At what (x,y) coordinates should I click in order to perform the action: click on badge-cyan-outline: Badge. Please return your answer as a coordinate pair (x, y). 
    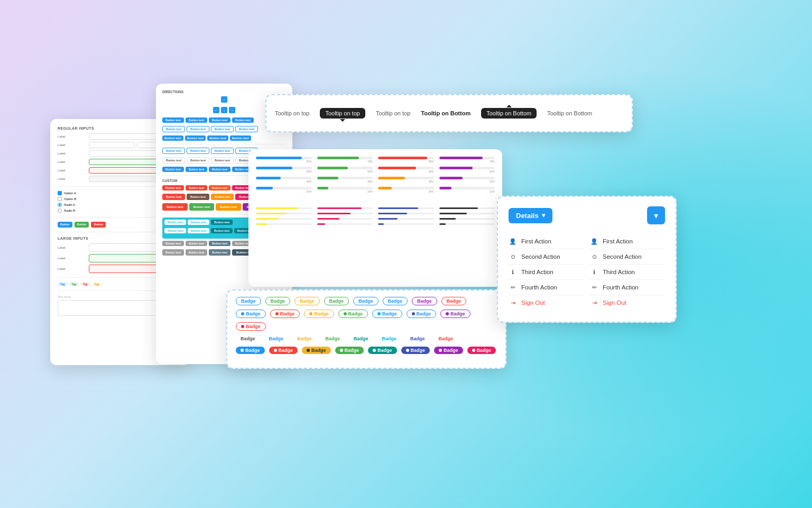
    Looking at the image, I should click on (366, 301).